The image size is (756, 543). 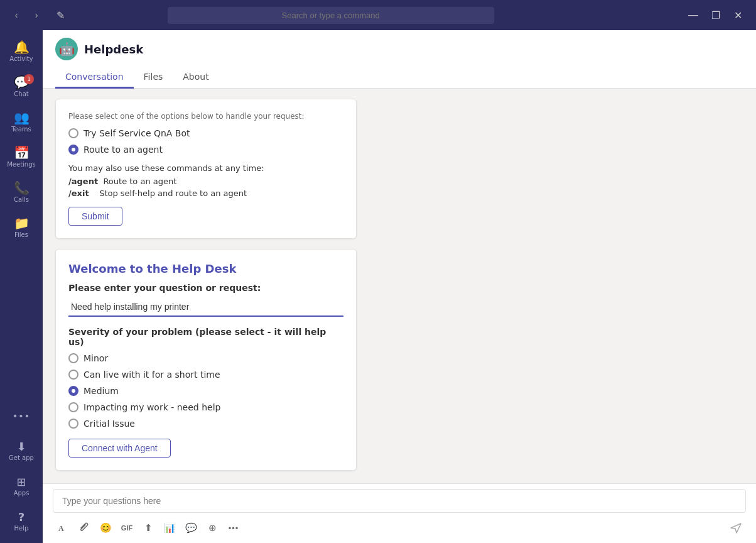 I want to click on question-label: Please enter your question or request:, so click(x=206, y=288).